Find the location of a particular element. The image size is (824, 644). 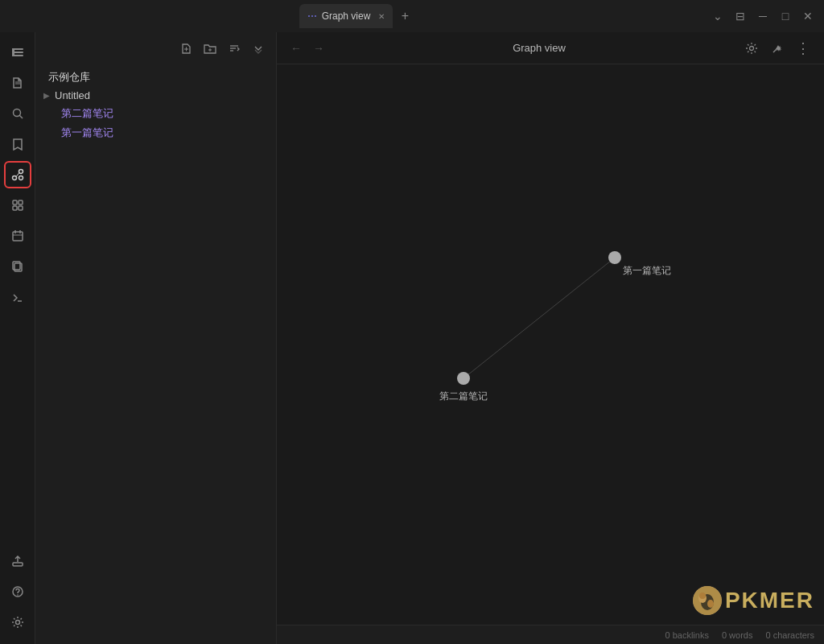

sort-btn is located at coordinates (234, 48).